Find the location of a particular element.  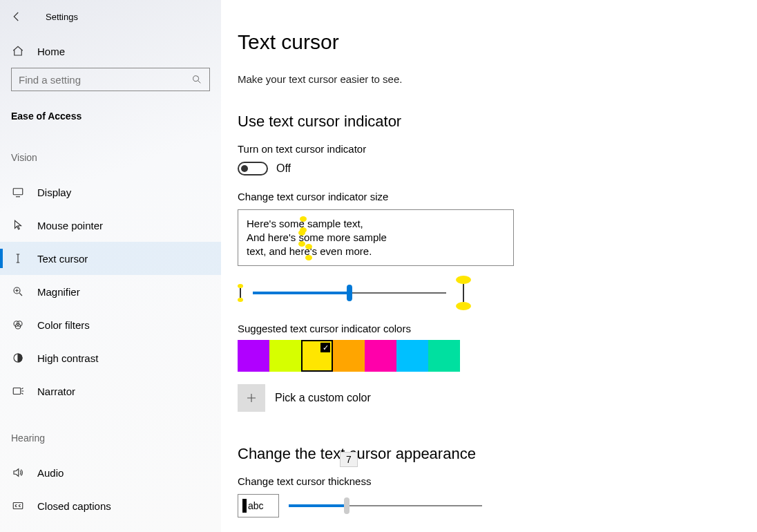

vision-nav-list: DisplayMouse pointerText cursorMagnifier… is located at coordinates (111, 288).